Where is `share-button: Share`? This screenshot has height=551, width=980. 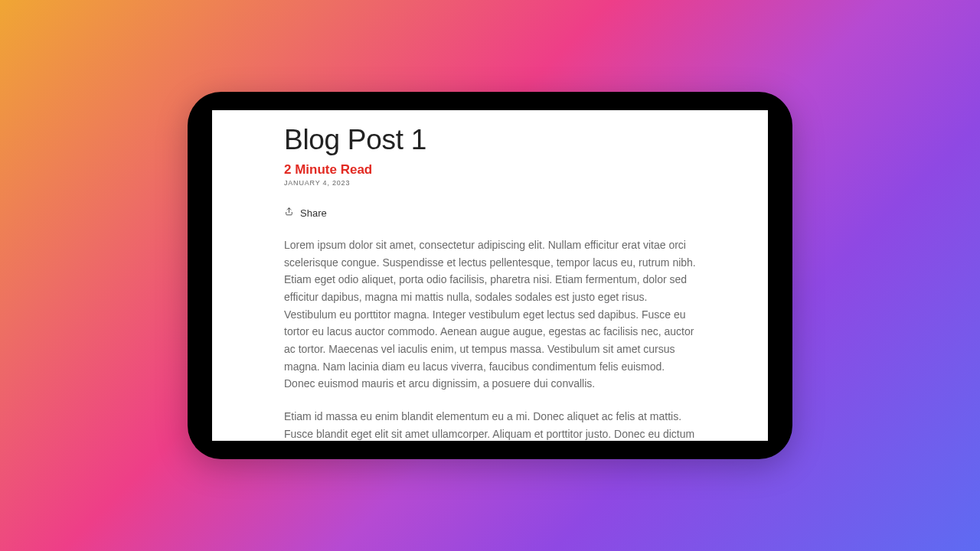 share-button: Share is located at coordinates (305, 213).